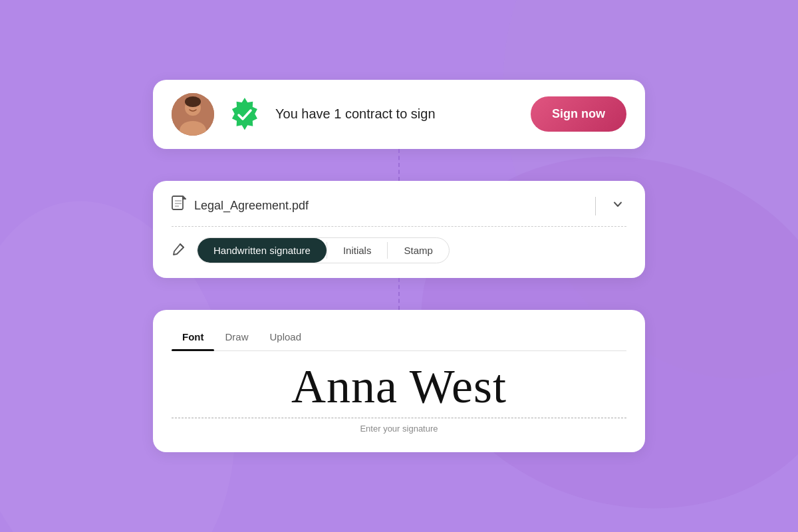 The image size is (798, 532). What do you see at coordinates (399, 338) in the screenshot?
I see `signature-mode-tabs: Font Draw Upload` at bounding box center [399, 338].